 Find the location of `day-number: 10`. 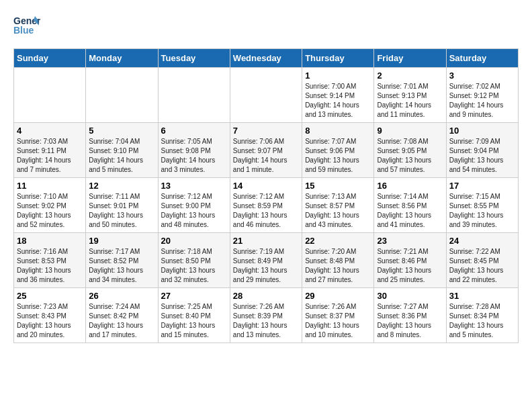

day-number: 10 is located at coordinates (482, 130).